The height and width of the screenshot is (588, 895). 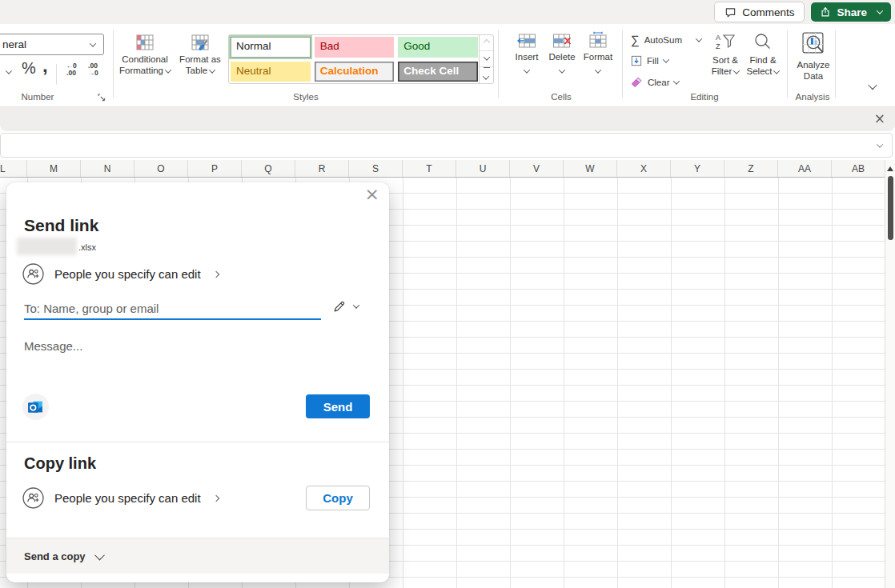 I want to click on link-permission-button: People you specify can edit, so click(x=120, y=274).